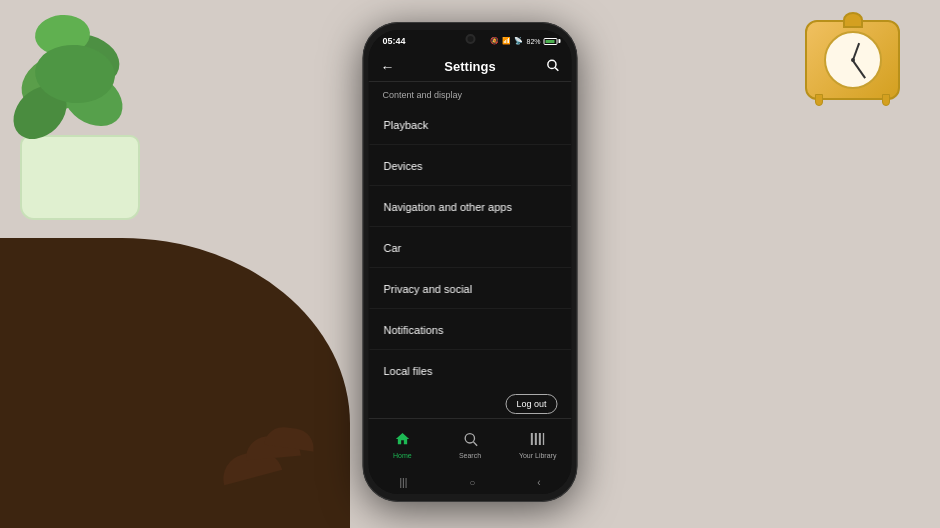  What do you see at coordinates (470, 440) in the screenshot?
I see `search-nav-icon` at bounding box center [470, 440].